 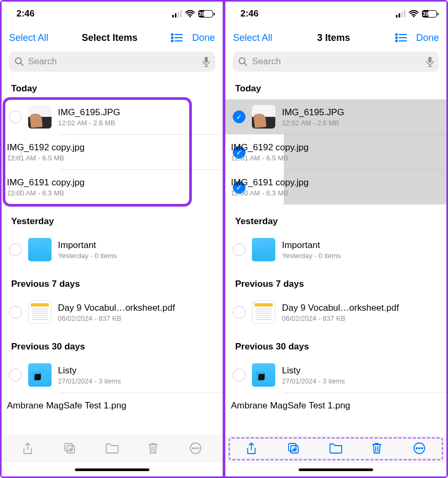 I want to click on file-thumbnail, so click(x=264, y=117).